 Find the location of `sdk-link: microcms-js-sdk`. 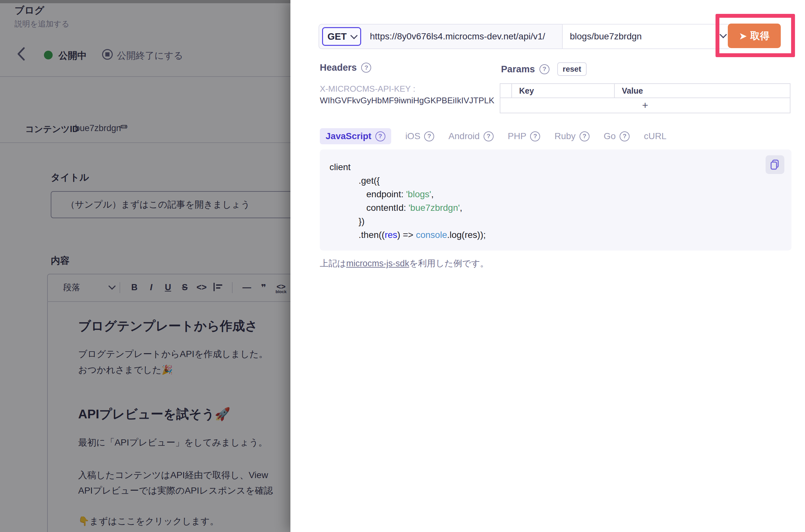

sdk-link: microcms-js-sdk is located at coordinates (378, 263).